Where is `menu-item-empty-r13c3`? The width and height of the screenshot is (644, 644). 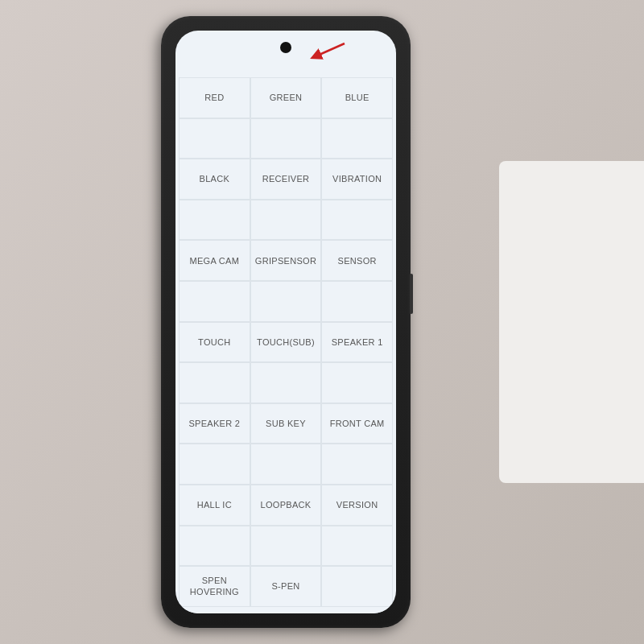 menu-item-empty-r13c3 is located at coordinates (357, 586).